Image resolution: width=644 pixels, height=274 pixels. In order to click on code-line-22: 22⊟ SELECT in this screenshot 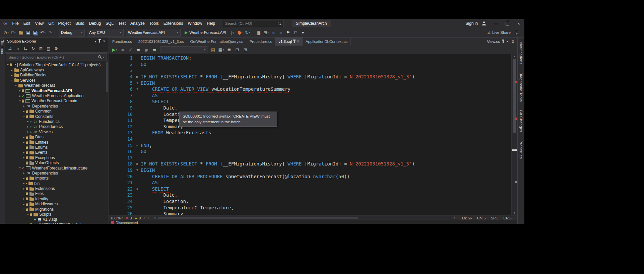, I will do `click(310, 189)`.